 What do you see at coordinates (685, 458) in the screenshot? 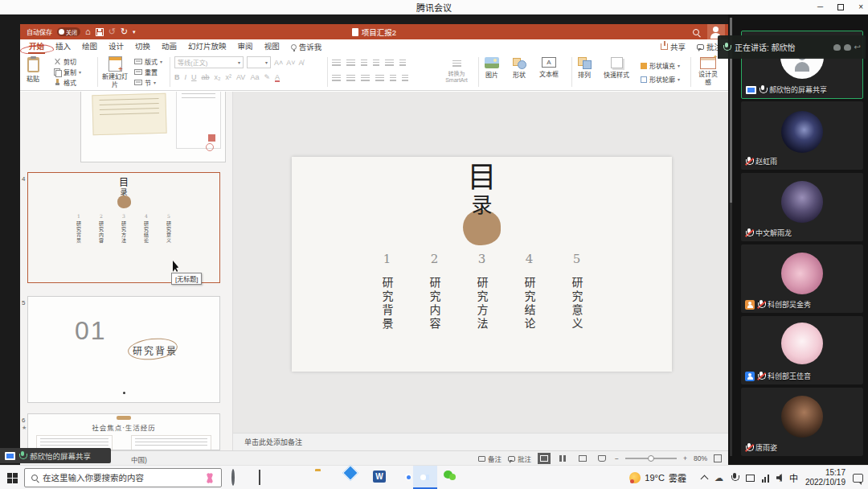
I see `zoom-in-button: +` at bounding box center [685, 458].